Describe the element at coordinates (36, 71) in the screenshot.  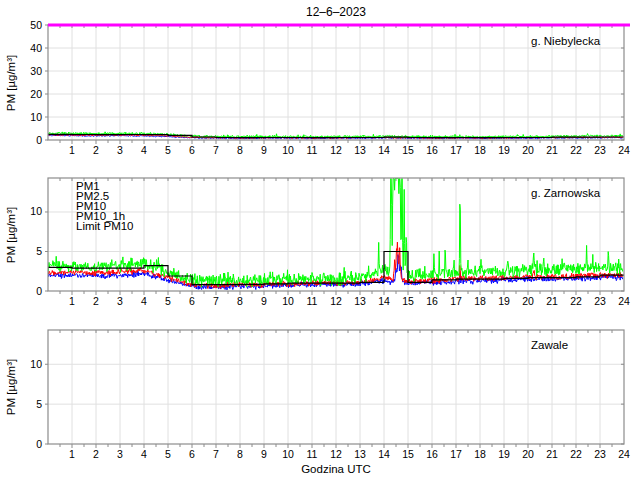
I see `y-tick-label: 30` at that location.